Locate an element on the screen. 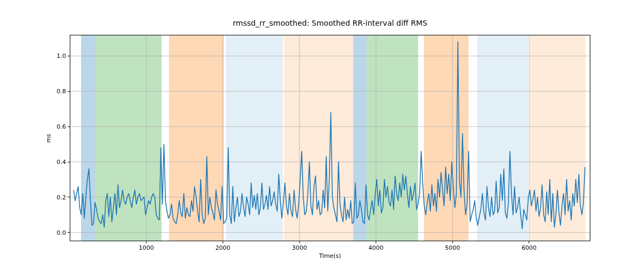  x-tick-label: 1000 is located at coordinates (147, 247).